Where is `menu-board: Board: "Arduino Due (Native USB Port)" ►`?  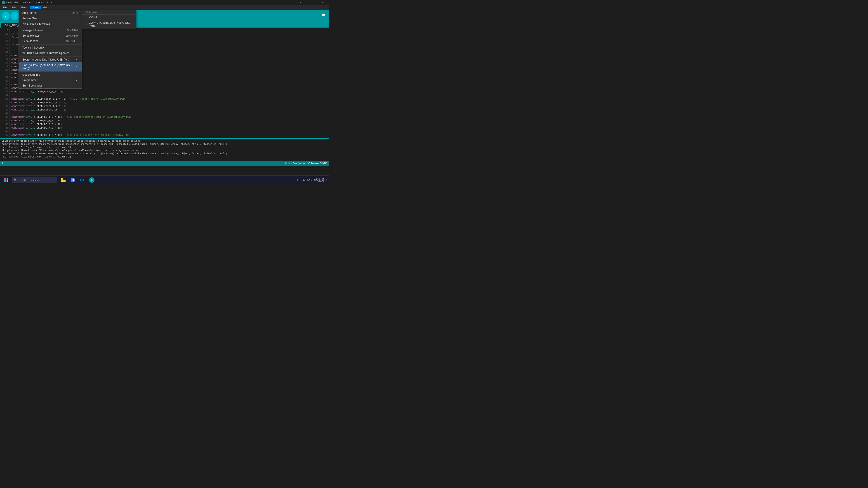 menu-board: Board: "Arduino Due (Native USB Port)" ► is located at coordinates (50, 60).